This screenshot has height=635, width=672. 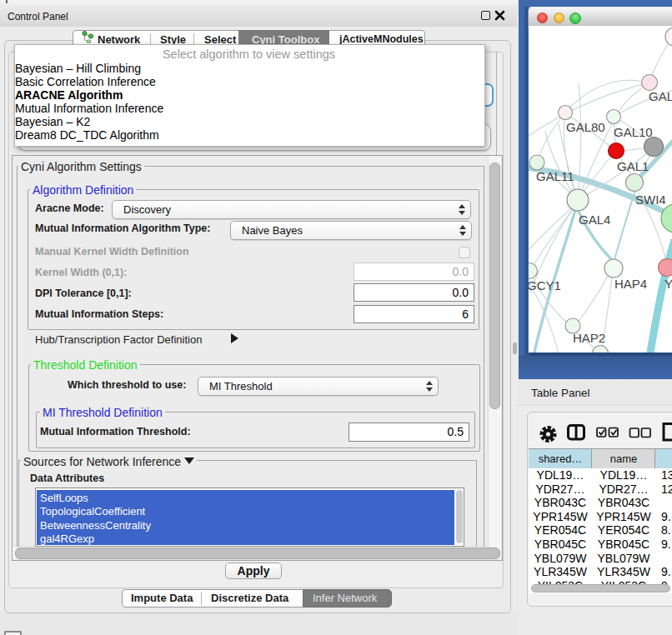 What do you see at coordinates (633, 167) in the screenshot?
I see `svg-text: GAL1` at bounding box center [633, 167].